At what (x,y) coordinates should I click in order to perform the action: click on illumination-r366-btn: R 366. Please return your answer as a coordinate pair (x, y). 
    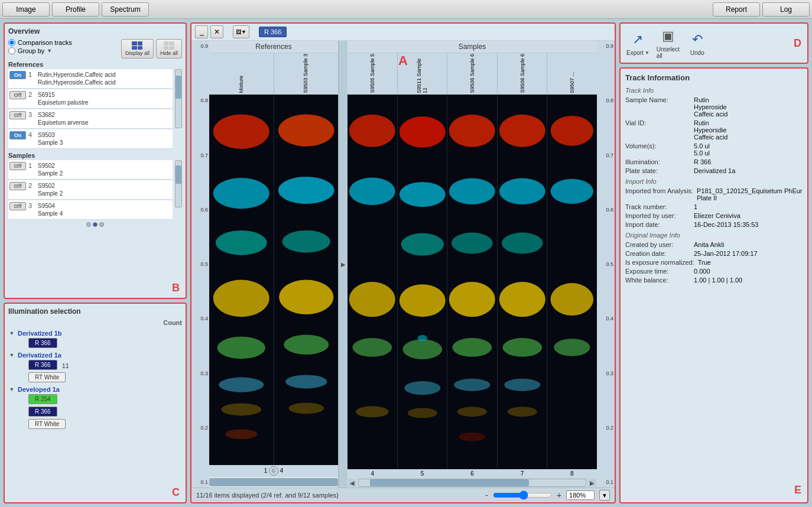
    Looking at the image, I should click on (273, 32).